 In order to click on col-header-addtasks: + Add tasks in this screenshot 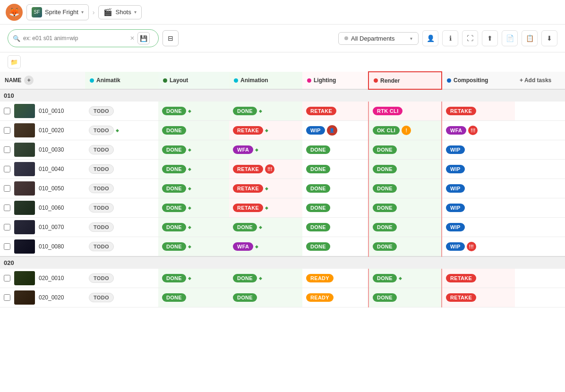, I will do `click(540, 80)`.